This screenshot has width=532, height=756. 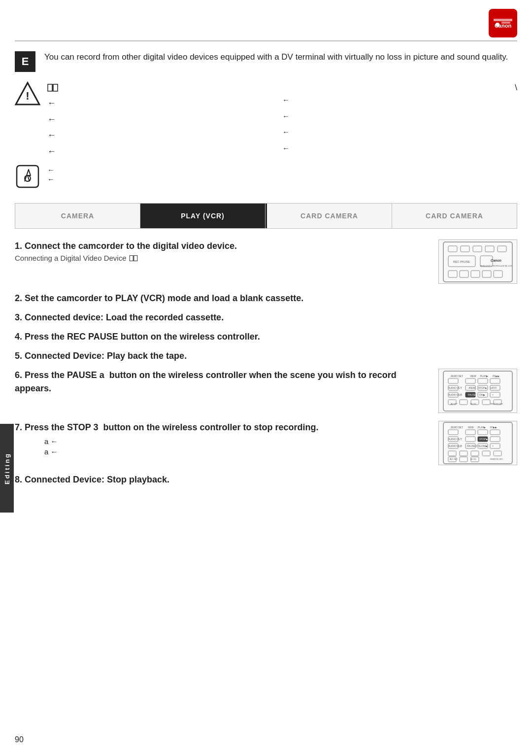 What do you see at coordinates (454, 216) in the screenshot?
I see `tab-card-camera-2: CARD CAMERA` at bounding box center [454, 216].